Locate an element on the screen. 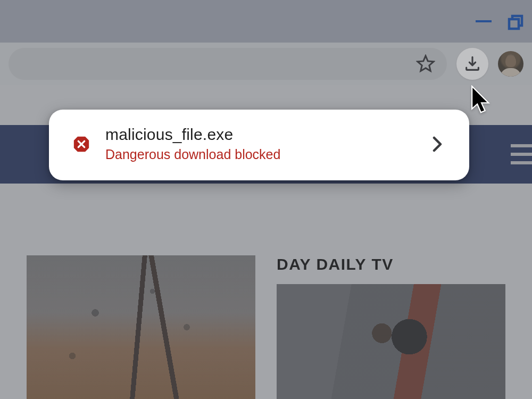  danger-blocked-icon is located at coordinates (81, 144).